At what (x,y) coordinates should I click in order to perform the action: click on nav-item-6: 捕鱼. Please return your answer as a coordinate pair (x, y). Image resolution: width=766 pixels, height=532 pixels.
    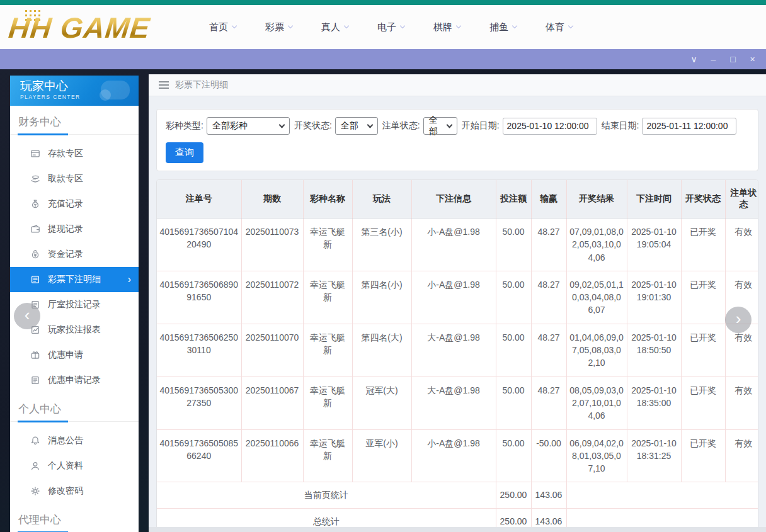
    Looking at the image, I should click on (503, 28).